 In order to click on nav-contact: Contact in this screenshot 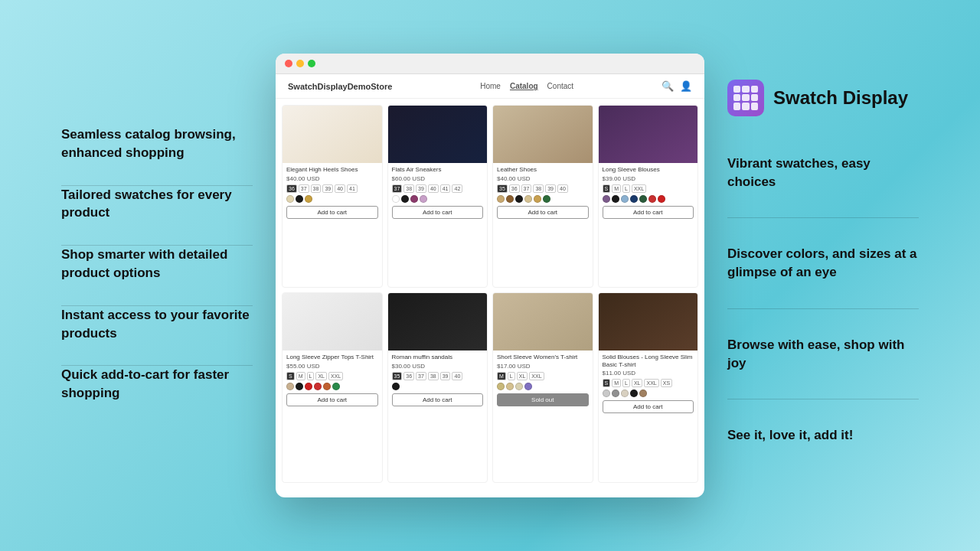, I will do `click(560, 86)`.